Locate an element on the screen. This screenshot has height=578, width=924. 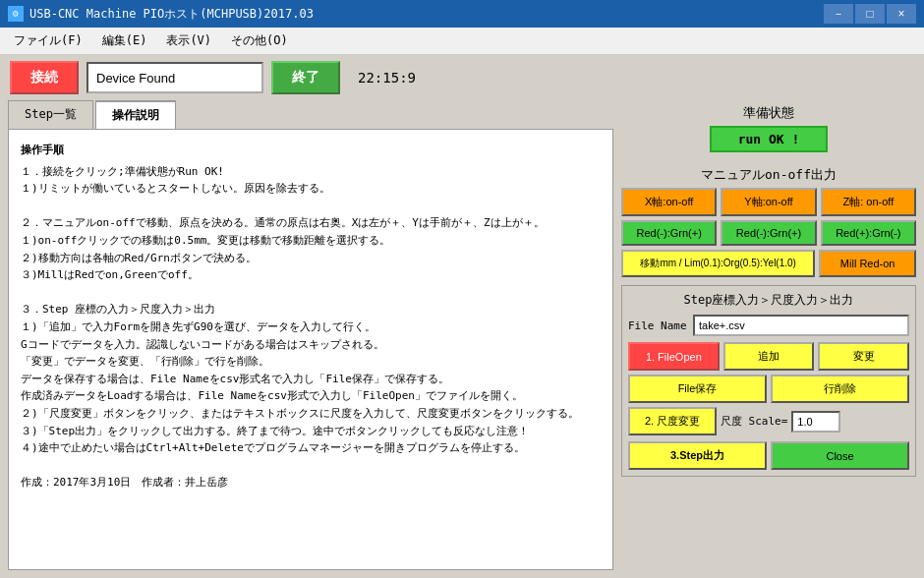
mill-btn: Mill Red-on is located at coordinates (867, 263).